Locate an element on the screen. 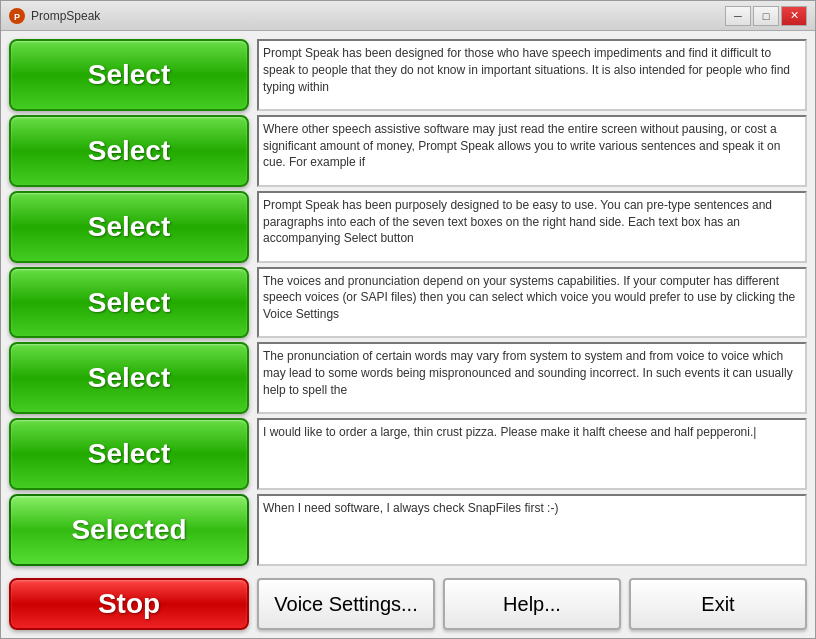 This screenshot has height=639, width=816. row-6: Select is located at coordinates (408, 454).